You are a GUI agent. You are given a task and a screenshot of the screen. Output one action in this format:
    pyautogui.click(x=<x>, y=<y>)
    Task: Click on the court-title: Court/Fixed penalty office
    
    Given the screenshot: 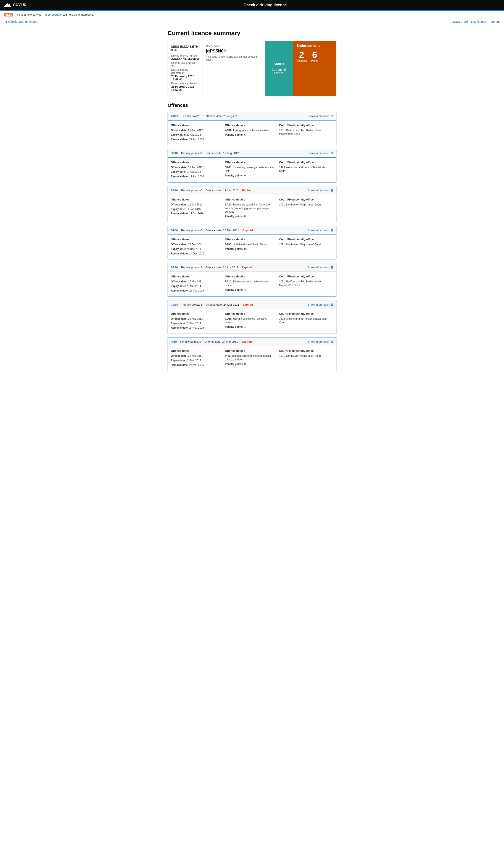 What is the action you would take?
    pyautogui.click(x=304, y=314)
    